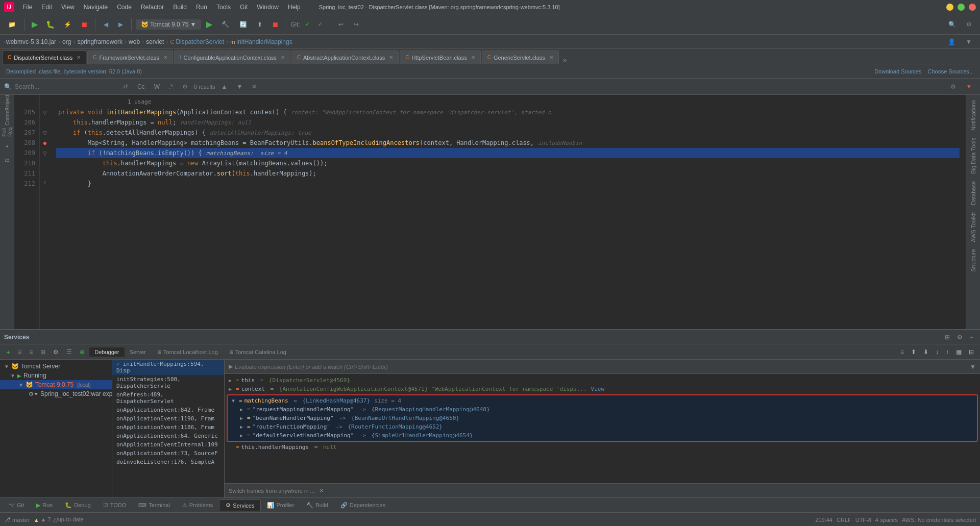  What do you see at coordinates (82, 352) in the screenshot?
I see `services-add-icon: ⊕` at bounding box center [82, 352].